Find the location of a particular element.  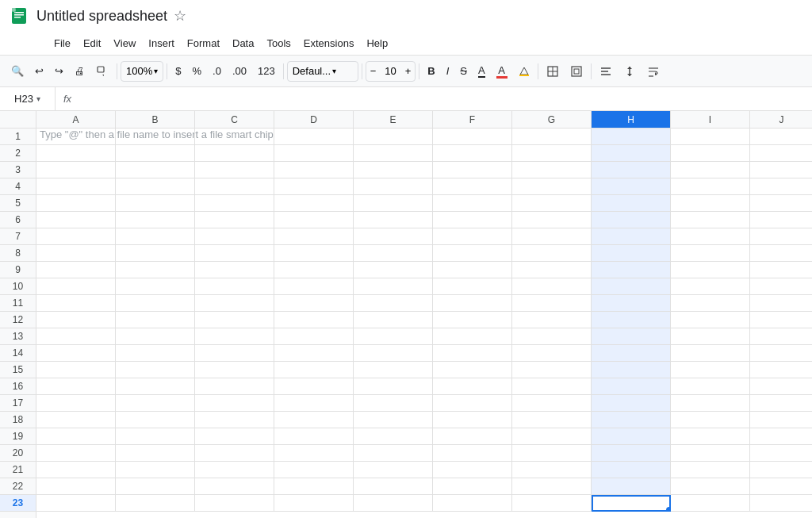

cell-f13 is located at coordinates (473, 336).